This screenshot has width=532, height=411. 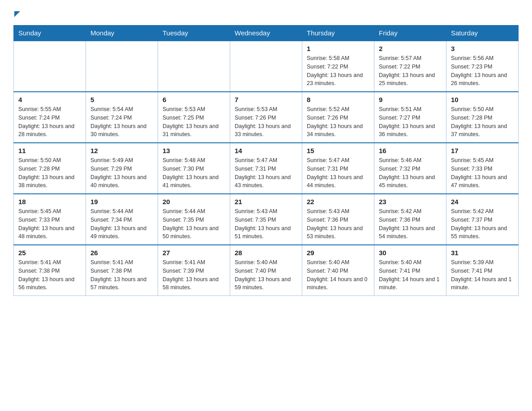 I want to click on day-number: 6, so click(x=194, y=99).